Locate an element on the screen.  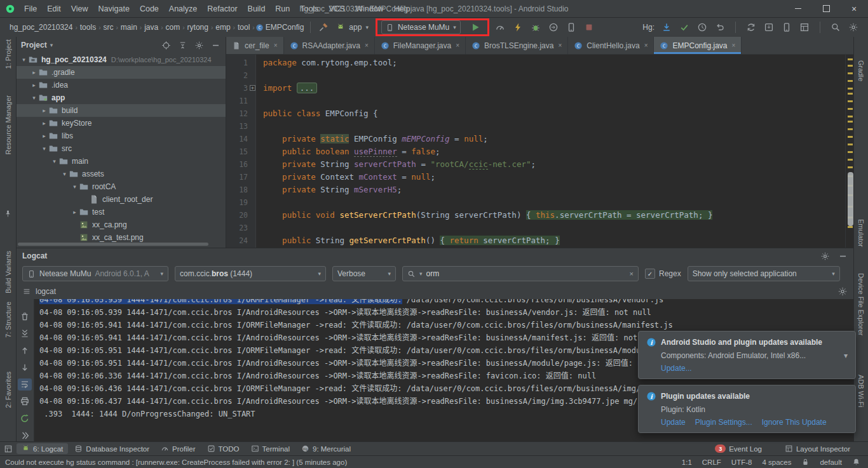
tree-item-gradle: ▸.gradle is located at coordinates (121, 72).